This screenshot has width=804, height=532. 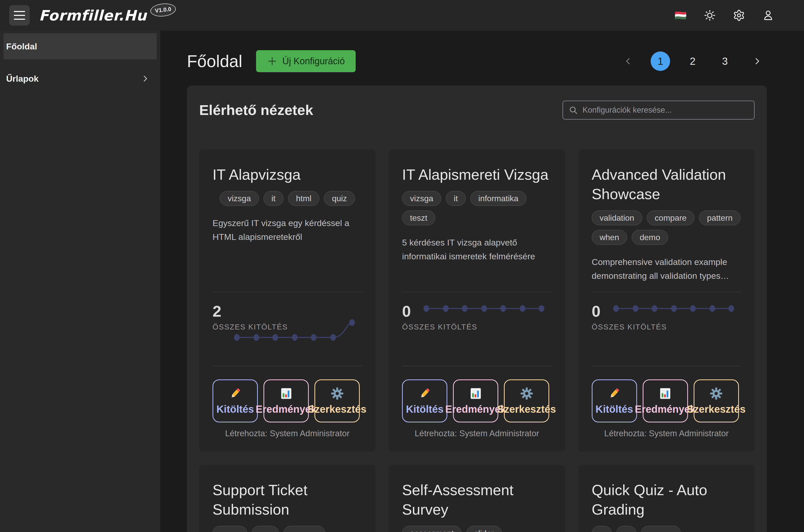 I want to click on config-card: Self-Assessment Survey assessmentsliderc…, so click(x=477, y=498).